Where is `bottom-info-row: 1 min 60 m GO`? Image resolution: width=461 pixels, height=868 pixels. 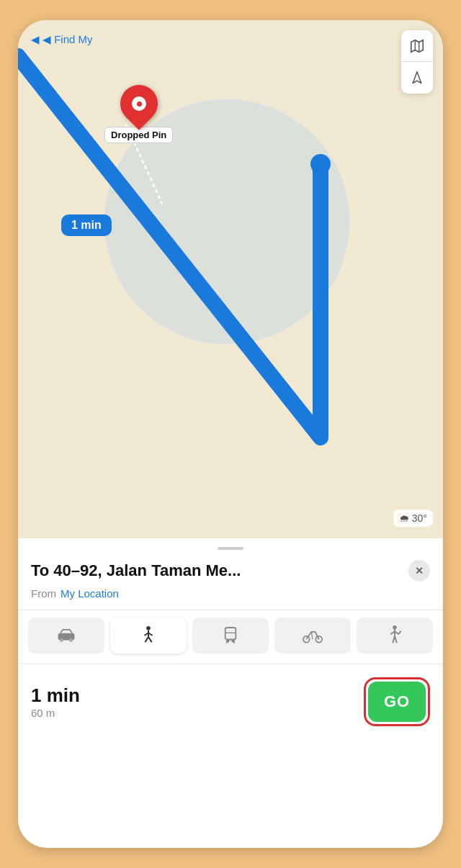 bottom-info-row: 1 min 60 m GO is located at coordinates (230, 702).